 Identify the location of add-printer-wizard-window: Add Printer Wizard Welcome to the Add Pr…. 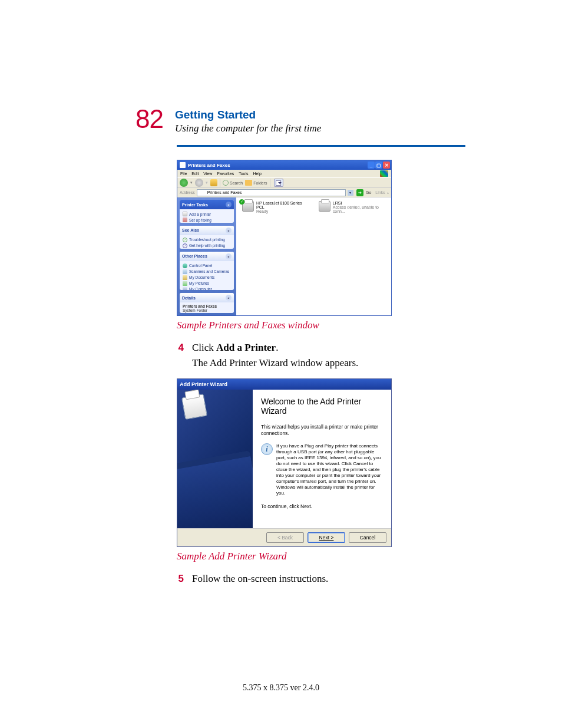
(284, 463).